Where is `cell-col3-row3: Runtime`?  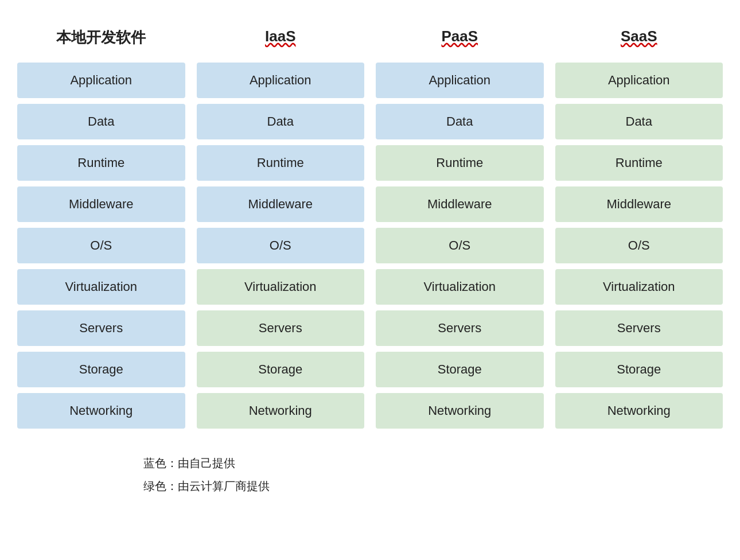
cell-col3-row3: Runtime is located at coordinates (460, 163).